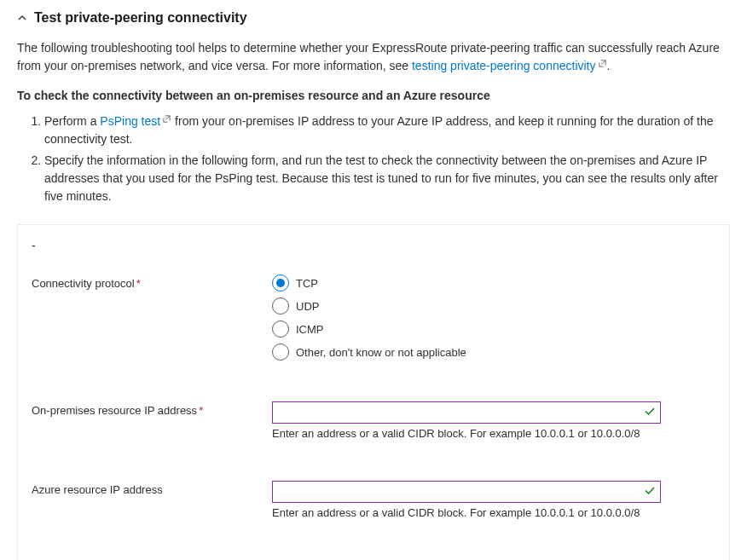 This screenshot has width=747, height=560. What do you see at coordinates (374, 101) in the screenshot?
I see `subheading: To check the connectivity between an on-…` at bounding box center [374, 101].